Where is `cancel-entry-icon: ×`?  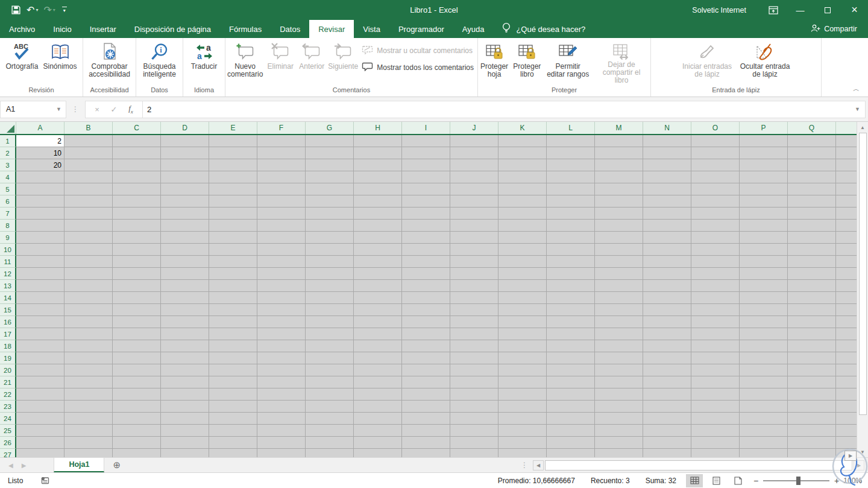 cancel-entry-icon: × is located at coordinates (97, 110).